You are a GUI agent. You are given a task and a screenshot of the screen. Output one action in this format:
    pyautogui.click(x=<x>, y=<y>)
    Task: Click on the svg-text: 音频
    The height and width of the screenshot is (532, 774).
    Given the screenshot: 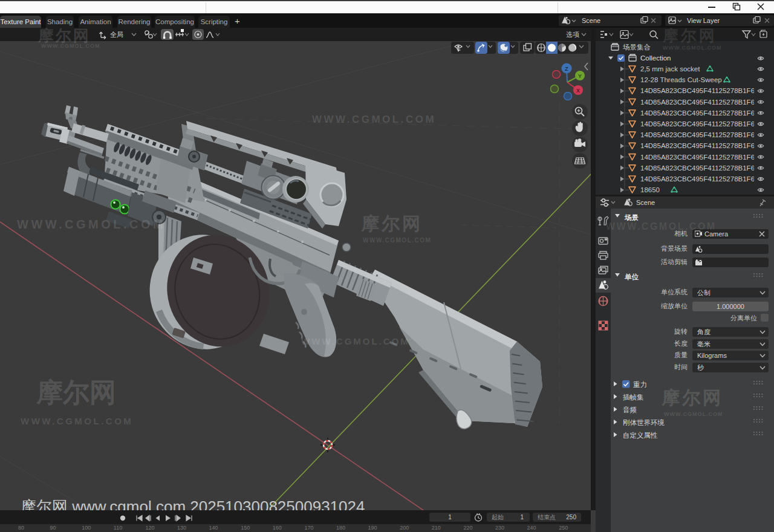 What is the action you would take?
    pyautogui.click(x=630, y=410)
    